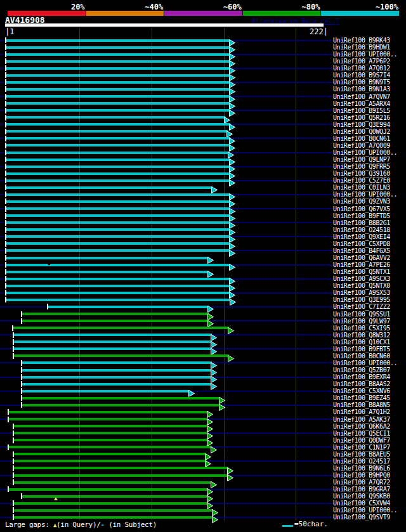 Image resolution: width=406 pixels, height=532 pixels. Describe the element at coordinates (369, 335) in the screenshot. I see `hit-label: UniRef100_Q8W312` at that location.